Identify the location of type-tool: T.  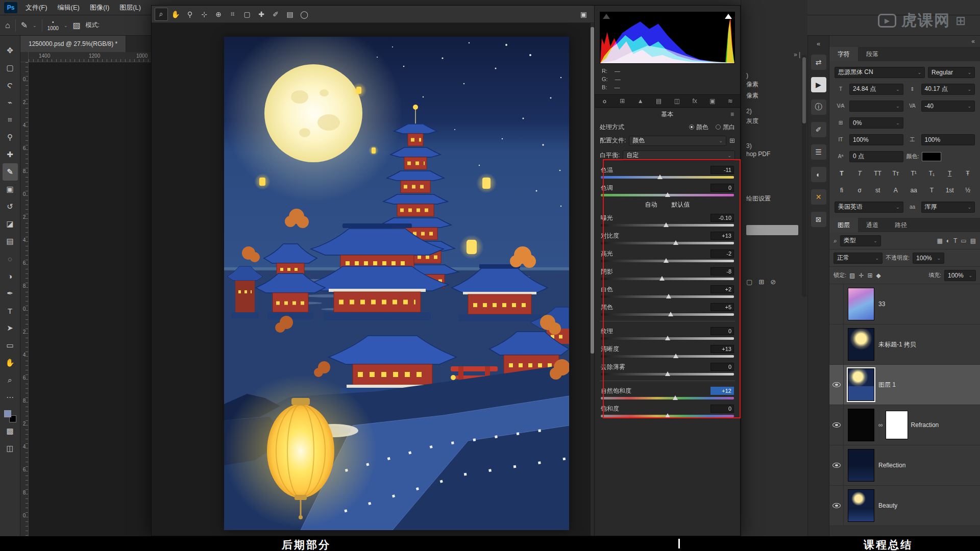
(10, 311).